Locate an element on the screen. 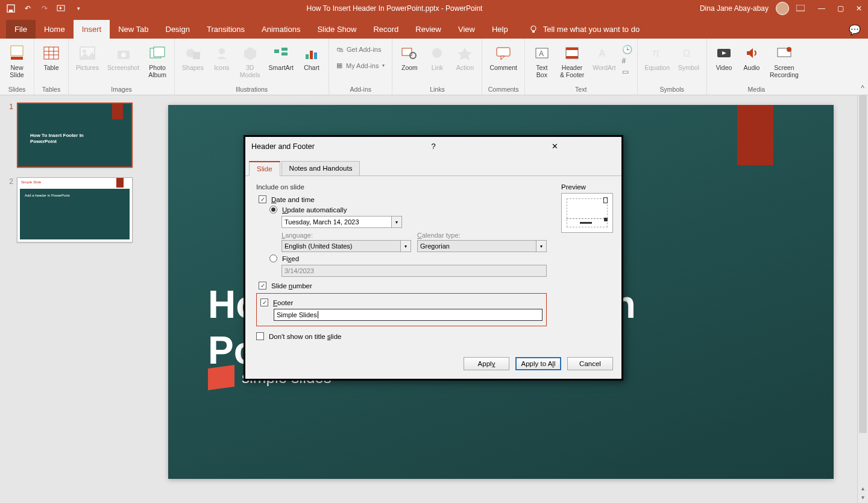  redo-icon: ↷ is located at coordinates (45, 8).